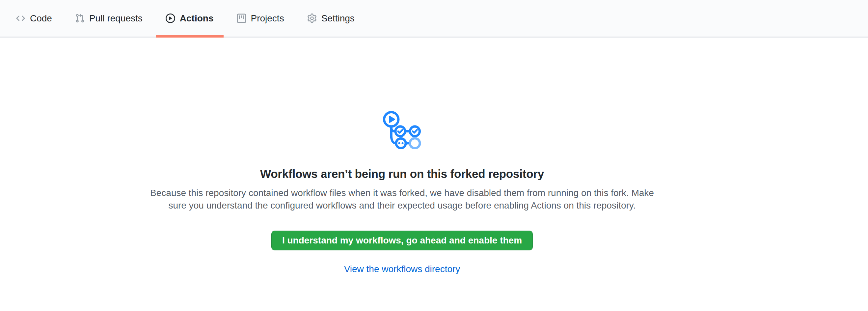  What do you see at coordinates (108, 18) in the screenshot?
I see `tab-pull-requests: Pull requests` at bounding box center [108, 18].